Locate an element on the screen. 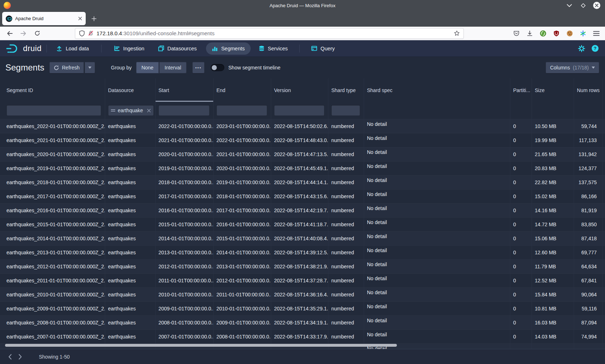 The image size is (605, 364). table-row: earthquakes_2017-01-01T00:00:00.000Z_2..… is located at coordinates (302, 196).